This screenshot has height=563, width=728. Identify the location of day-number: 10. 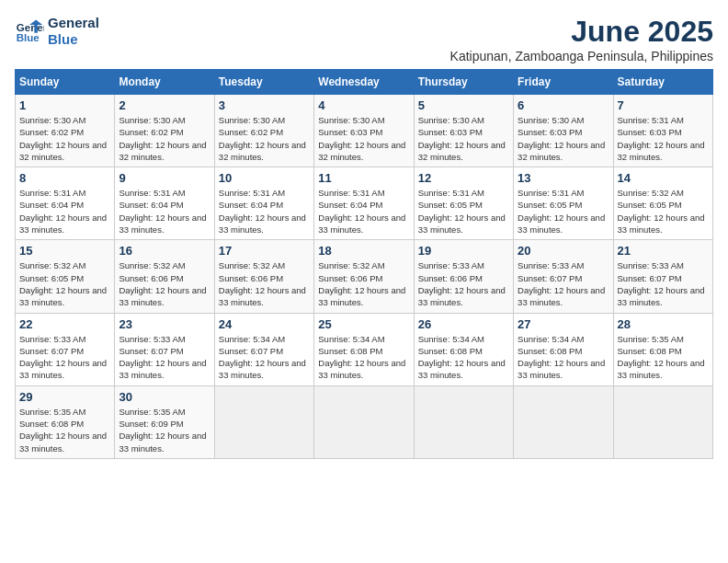
(265, 178).